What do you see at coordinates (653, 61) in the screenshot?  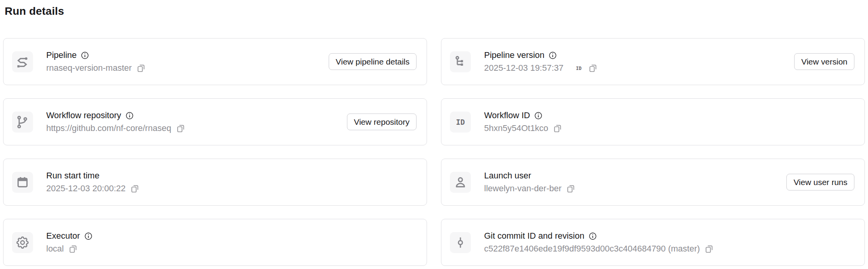 I see `card-pipeline-version: Pipeline version 2025-12-03 19:57:37 ID …` at bounding box center [653, 61].